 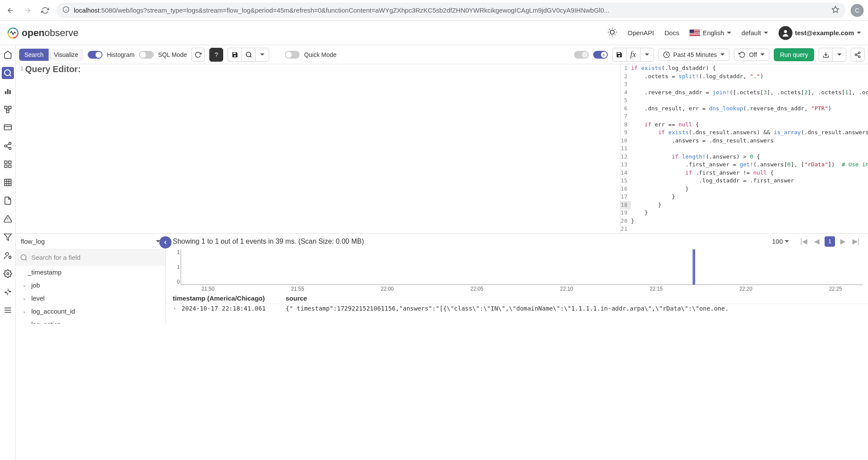 I want to click on sidebar-alerts, so click(x=8, y=219).